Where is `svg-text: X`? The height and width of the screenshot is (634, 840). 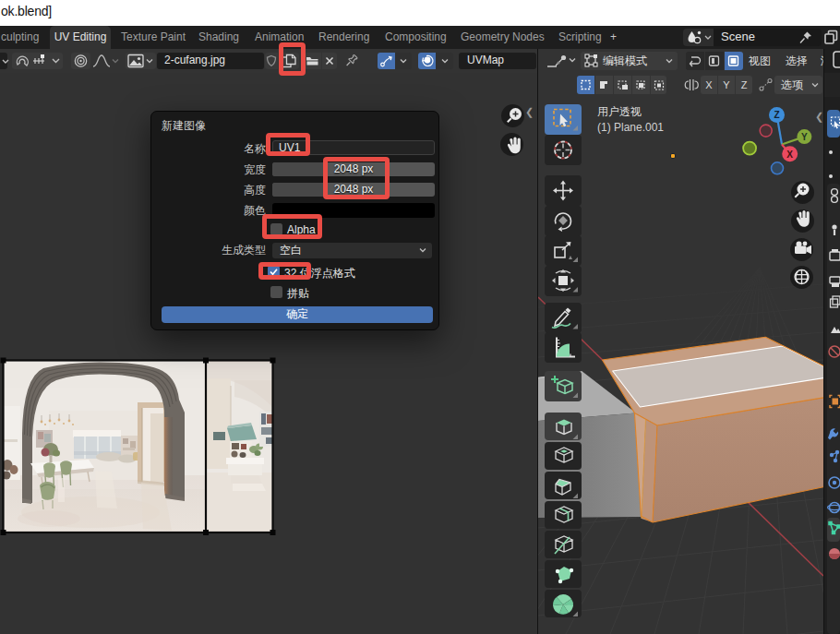 svg-text: X is located at coordinates (790, 155).